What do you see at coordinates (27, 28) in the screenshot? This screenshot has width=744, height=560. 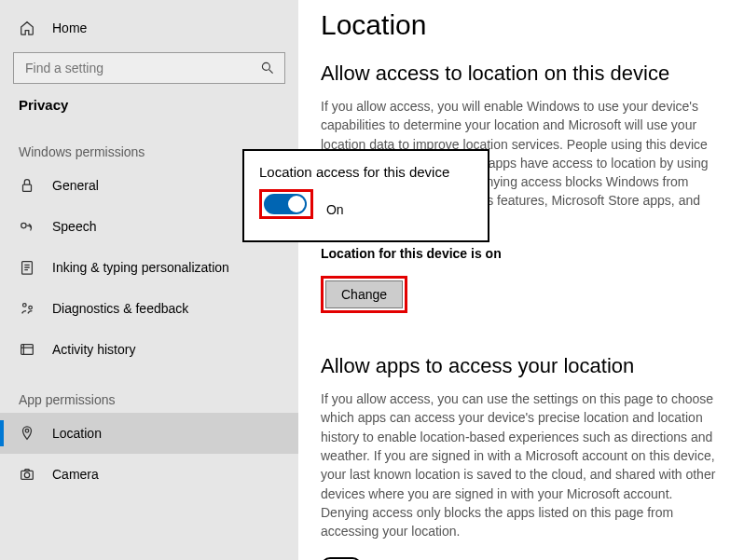 I see `home-icon` at bounding box center [27, 28].